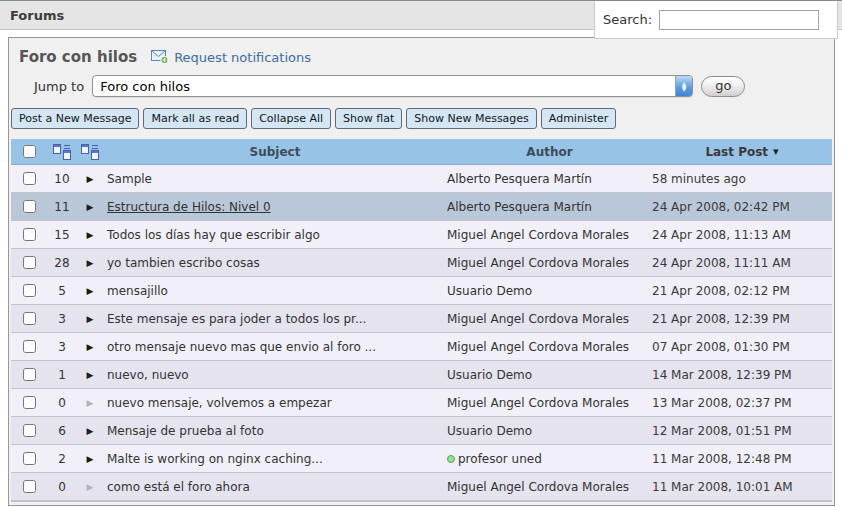 The height and width of the screenshot is (507, 842). Describe the element at coordinates (422, 152) in the screenshot. I see `table-header-row: Subject Author Last Post ▾` at that location.